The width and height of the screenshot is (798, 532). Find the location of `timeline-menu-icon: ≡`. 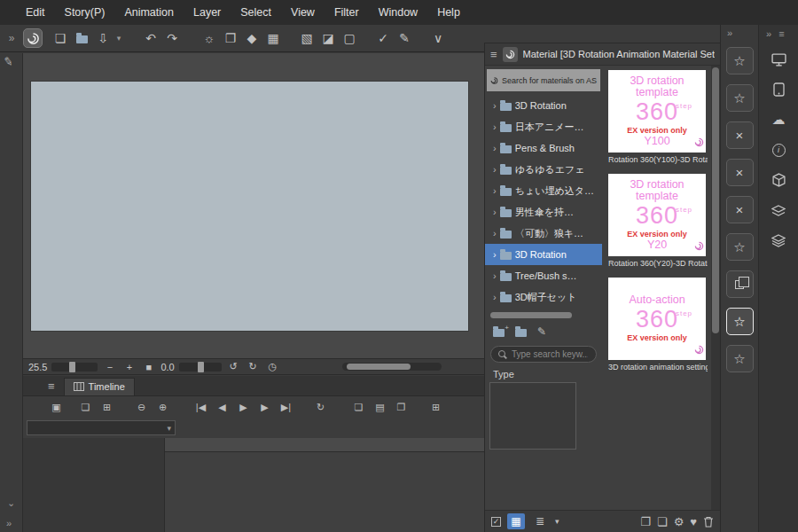

timeline-menu-icon: ≡ is located at coordinates (51, 387).